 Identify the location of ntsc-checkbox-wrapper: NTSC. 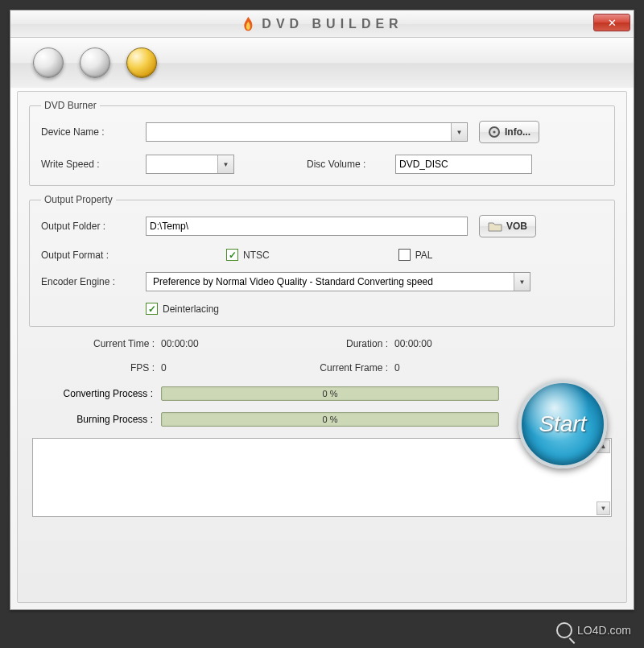
(248, 254).